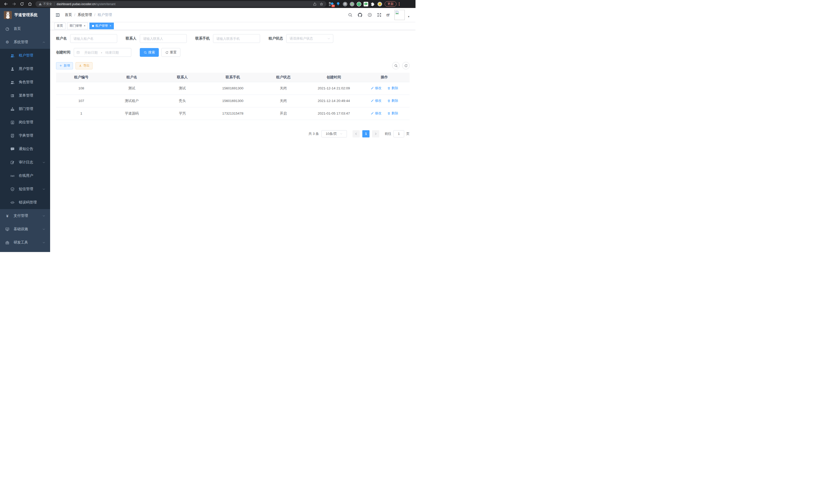  Describe the element at coordinates (399, 4) in the screenshot. I see `browser-menu-icon` at that location.